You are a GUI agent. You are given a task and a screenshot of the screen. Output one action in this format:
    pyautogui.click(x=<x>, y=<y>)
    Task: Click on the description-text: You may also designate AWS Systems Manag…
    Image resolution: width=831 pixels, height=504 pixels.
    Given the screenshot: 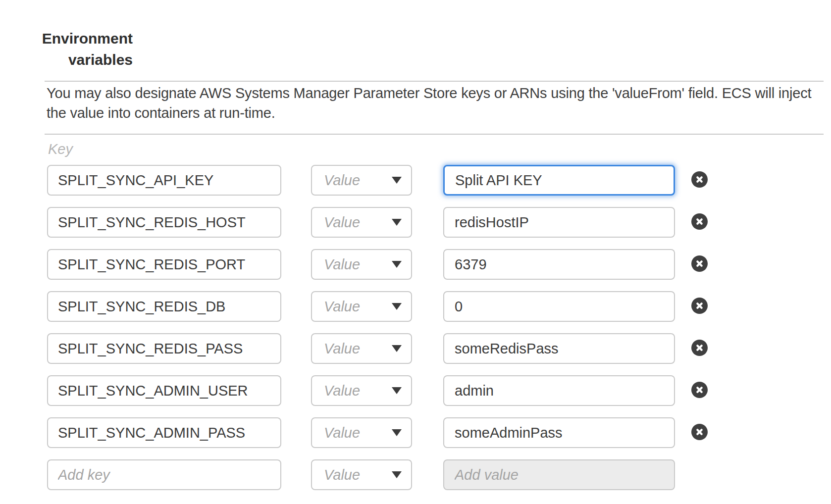 What is the action you would take?
    pyautogui.click(x=436, y=103)
    